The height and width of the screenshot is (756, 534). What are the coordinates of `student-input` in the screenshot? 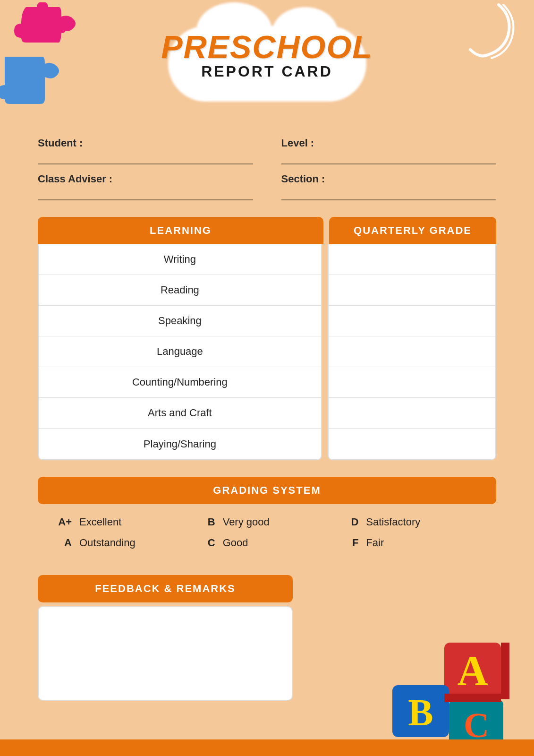 It's located at (145, 158).